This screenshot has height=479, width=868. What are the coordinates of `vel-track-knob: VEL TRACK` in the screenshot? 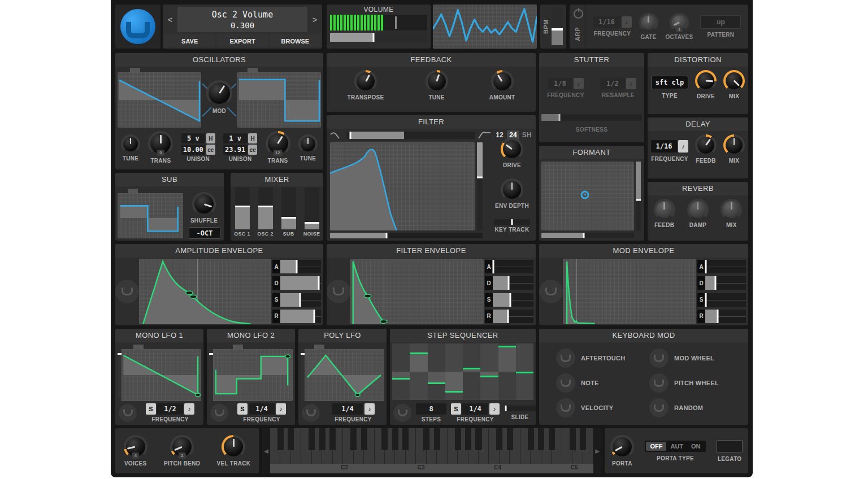 It's located at (234, 451).